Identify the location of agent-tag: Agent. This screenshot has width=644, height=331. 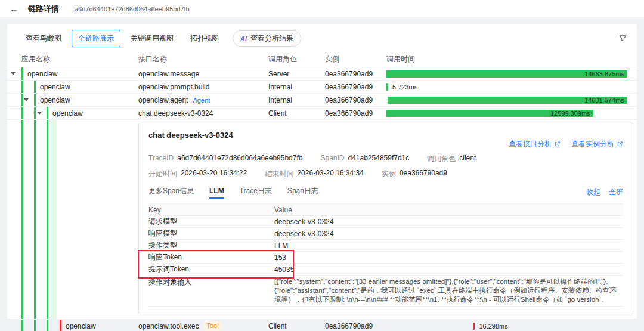
(202, 100).